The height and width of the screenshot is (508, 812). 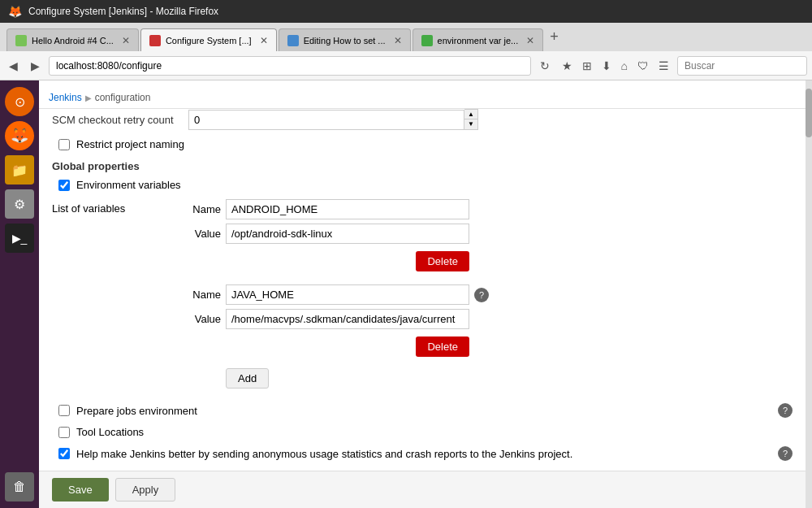 What do you see at coordinates (482, 295) in the screenshot?
I see `variable2-help-icon: ?` at bounding box center [482, 295].